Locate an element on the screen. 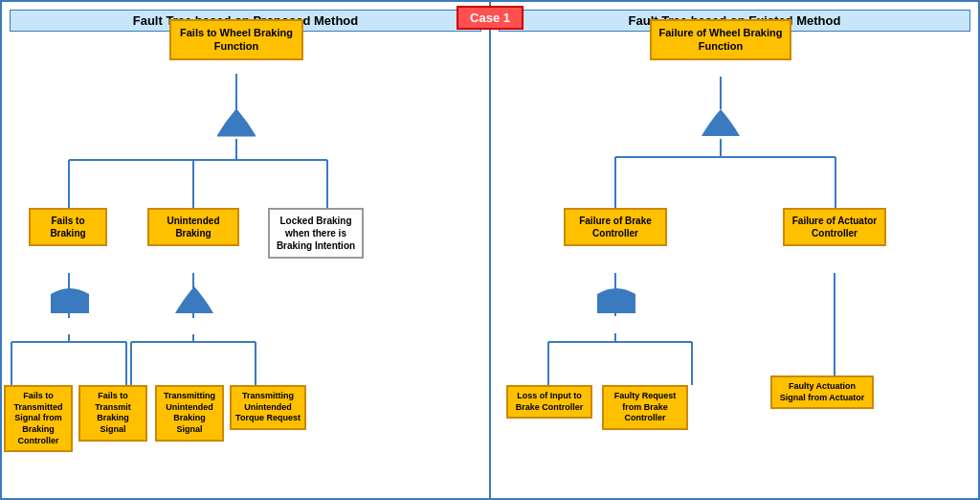 Image resolution: width=980 pixels, height=500 pixels. left-root-gate is located at coordinates (236, 126).